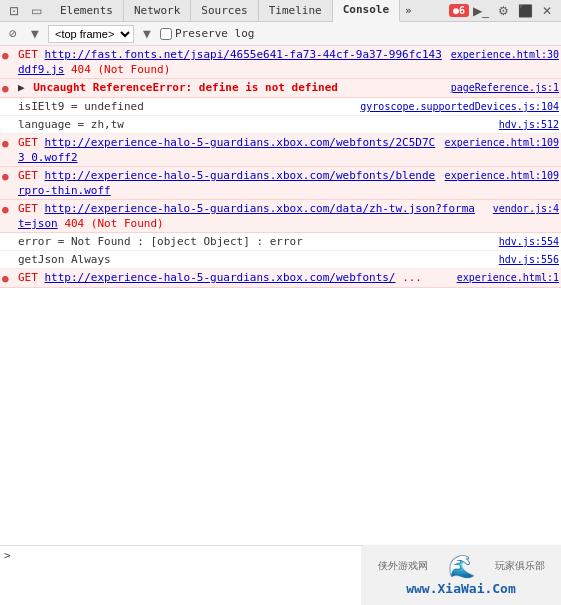  What do you see at coordinates (366, 11) in the screenshot?
I see `tab-console: Console` at bounding box center [366, 11].